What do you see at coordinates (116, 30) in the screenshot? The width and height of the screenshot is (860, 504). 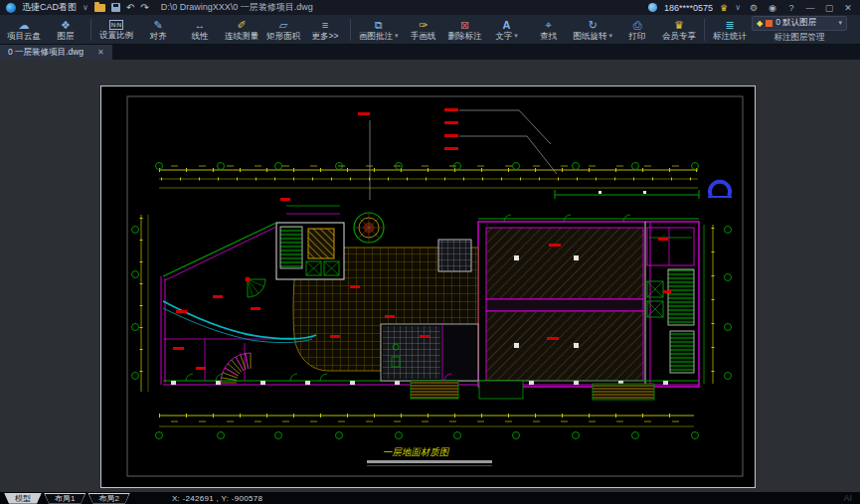 I see `toolbar-item-set-scale: N:N 设置比例` at bounding box center [116, 30].